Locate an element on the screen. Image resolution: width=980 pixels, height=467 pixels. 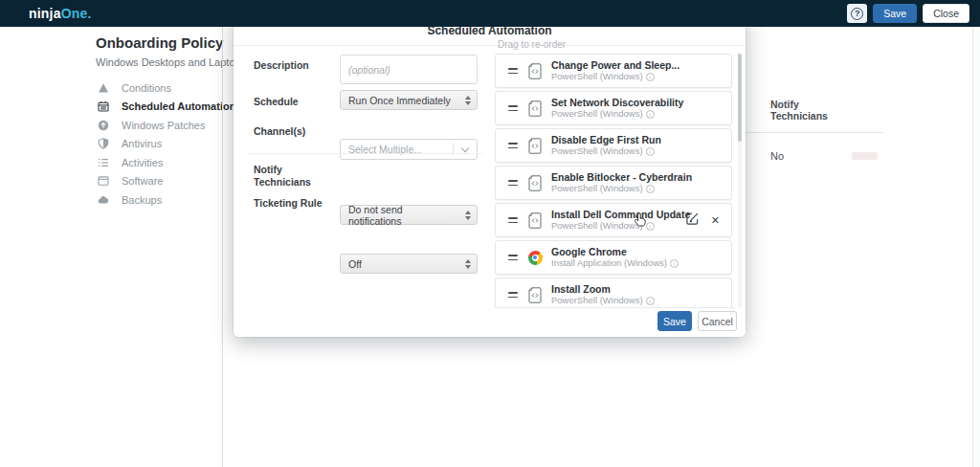
description-input: (optional) is located at coordinates (409, 69).